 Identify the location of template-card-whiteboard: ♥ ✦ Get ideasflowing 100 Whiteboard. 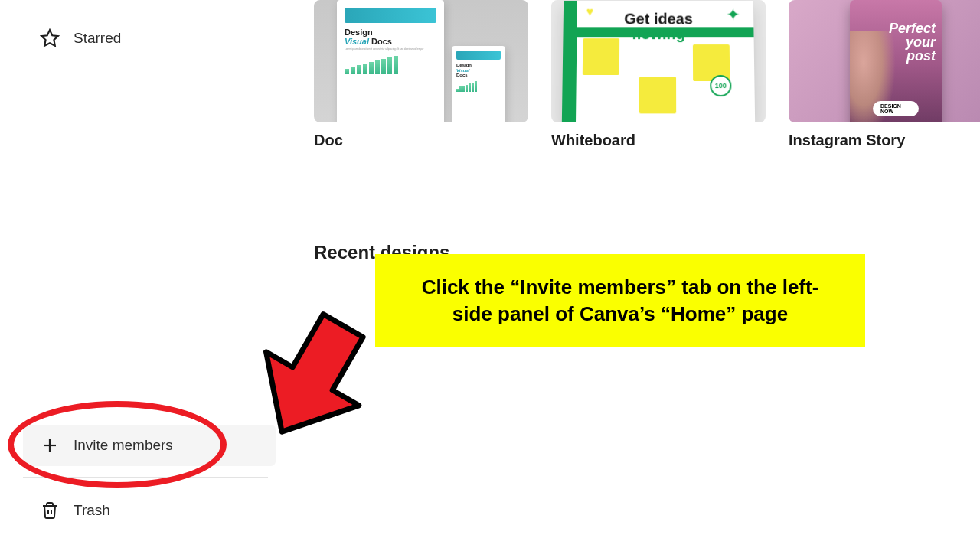
(658, 75).